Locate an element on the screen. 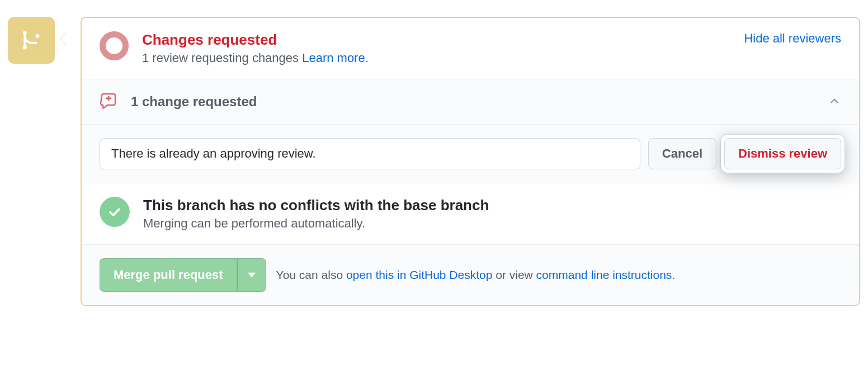 The height and width of the screenshot is (370, 868). dismiss-review-highlight: Dismiss review is located at coordinates (783, 154).